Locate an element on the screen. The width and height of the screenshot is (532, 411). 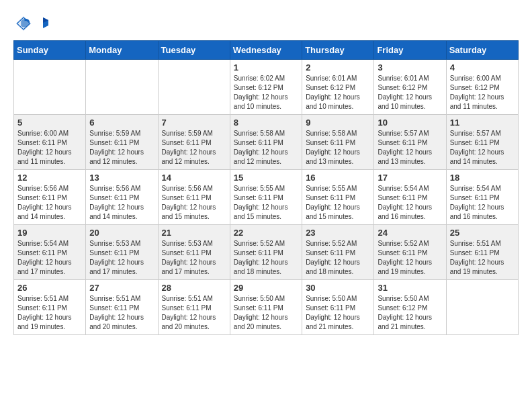
calendar-week-row: 12Sunrise: 5:56 AM Sunset: 6:11 PM Dayli… is located at coordinates (266, 197).